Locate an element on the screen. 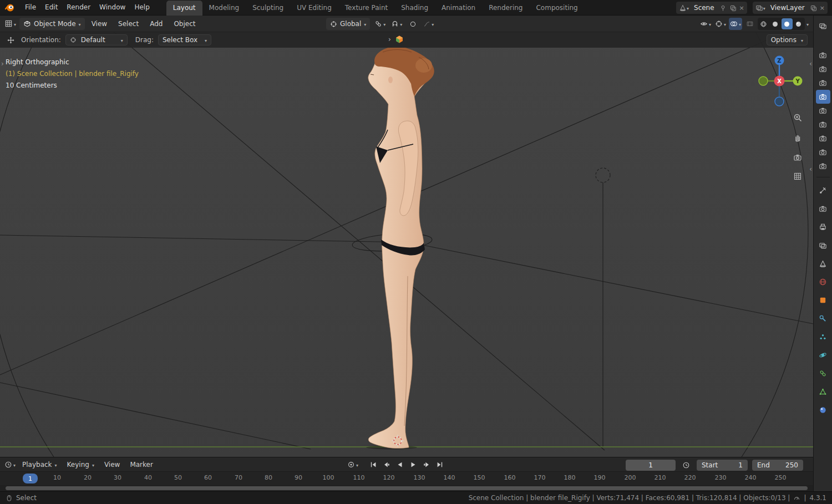 This screenshot has width=832, height=504. keying-menu: Keying is located at coordinates (81, 465).